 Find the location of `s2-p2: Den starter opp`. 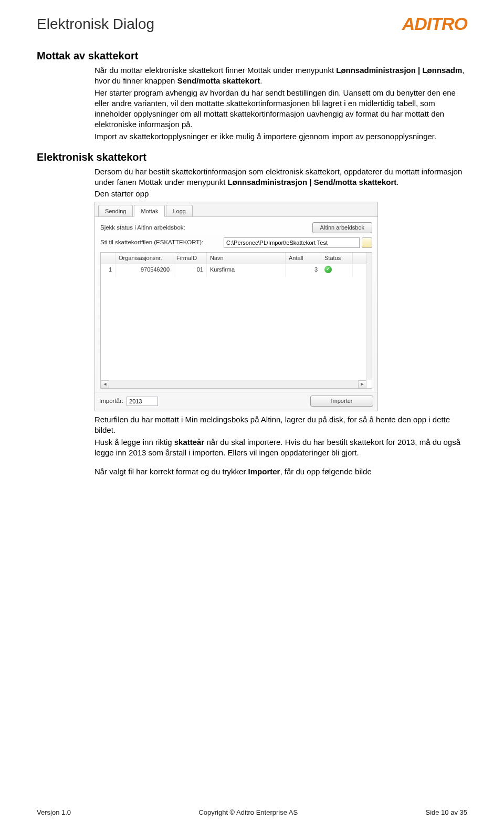

s2-p2: Den starter opp is located at coordinates (281, 194).